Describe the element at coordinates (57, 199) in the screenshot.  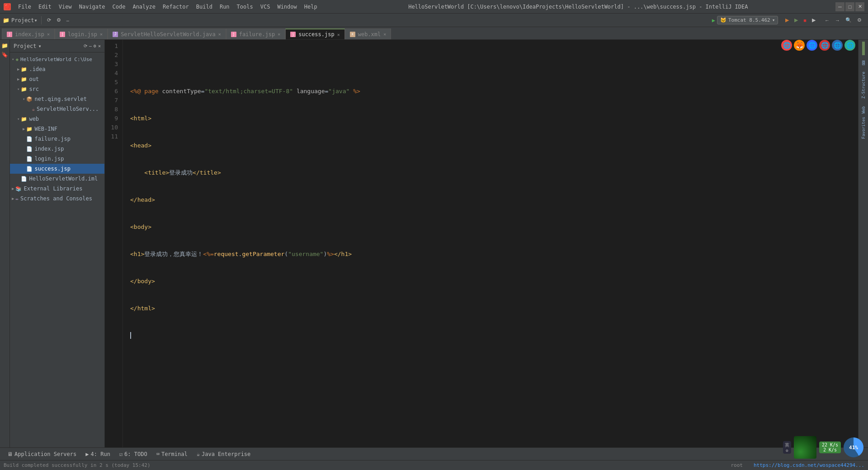
I see `tree-item-scratches: ▶ ✏ Scratches and Consoles` at that location.